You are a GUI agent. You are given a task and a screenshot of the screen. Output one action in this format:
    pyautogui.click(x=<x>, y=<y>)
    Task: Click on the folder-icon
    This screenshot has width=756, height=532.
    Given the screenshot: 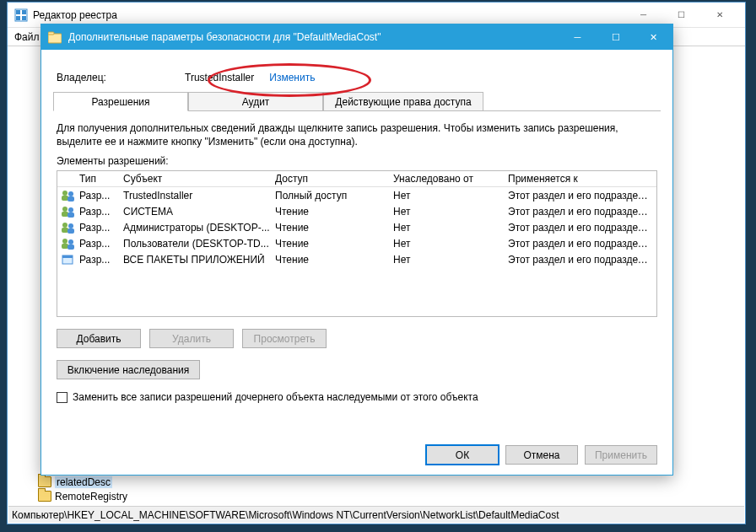 What is the action you would take?
    pyautogui.click(x=45, y=482)
    